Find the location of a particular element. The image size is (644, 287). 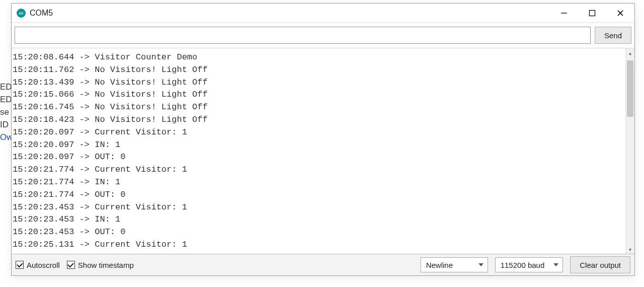

close-button is located at coordinates (620, 13).